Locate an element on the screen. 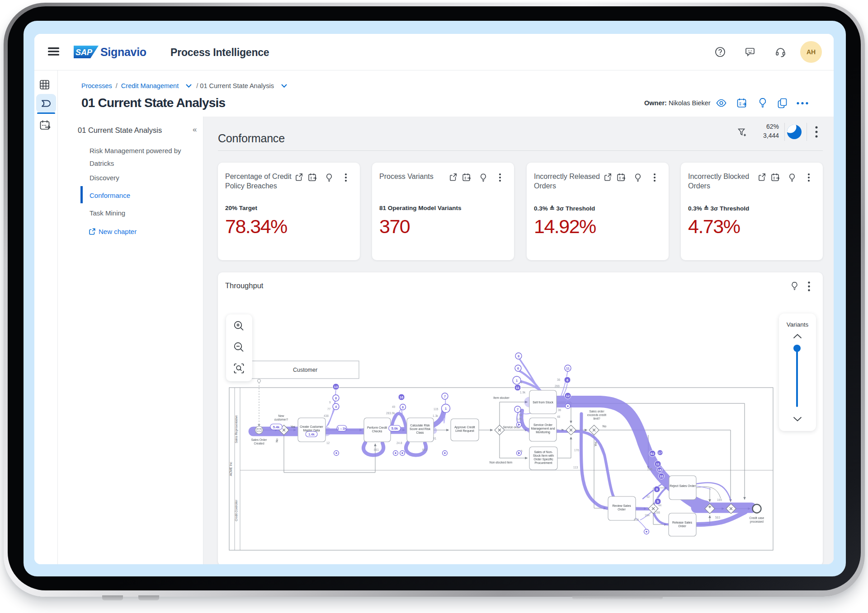 The width and height of the screenshot is (868, 613). svg-text: 5.4k is located at coordinates (277, 427).